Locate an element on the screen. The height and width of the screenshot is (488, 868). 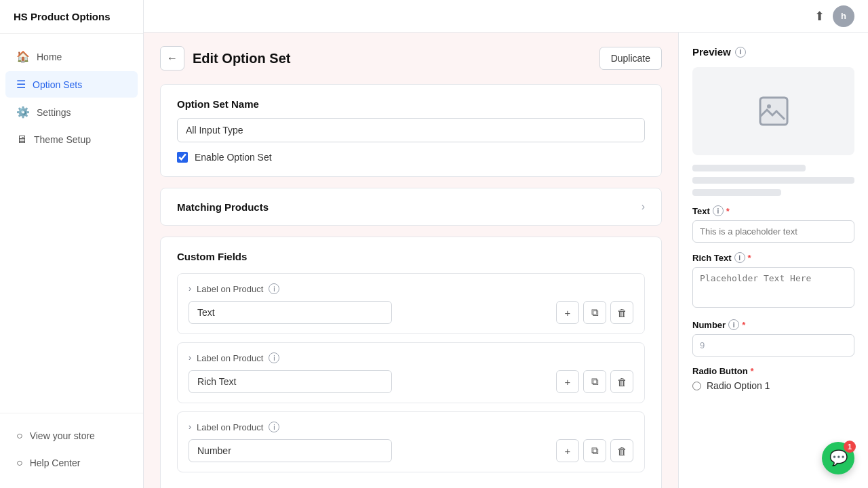
field-actions-2: + ⧉ 🗑 is located at coordinates (595, 382).